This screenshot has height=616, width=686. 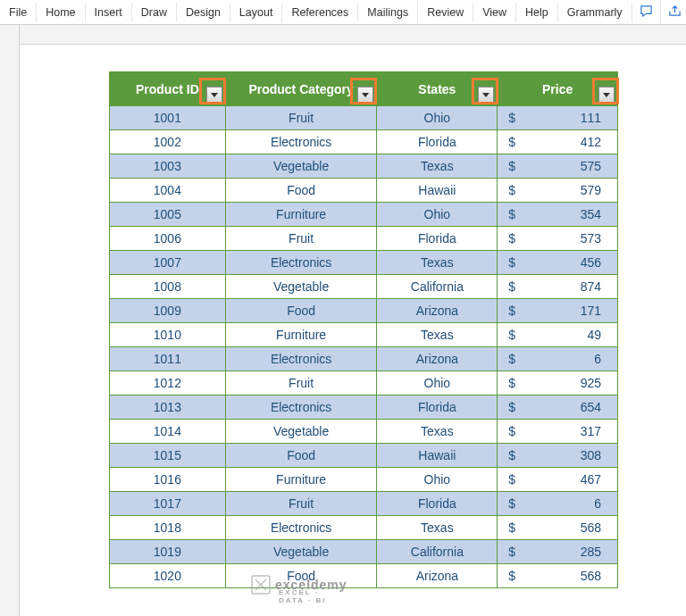 I want to click on cell-product-id: 1013, so click(x=168, y=407).